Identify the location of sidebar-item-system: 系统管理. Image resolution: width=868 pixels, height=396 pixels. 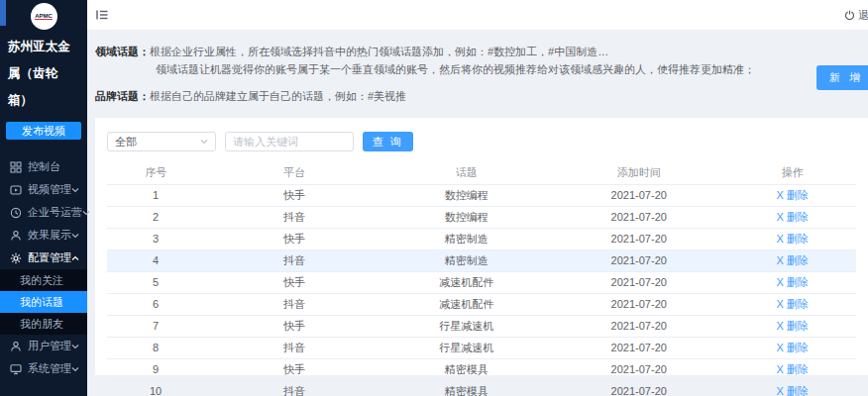
(44, 368).